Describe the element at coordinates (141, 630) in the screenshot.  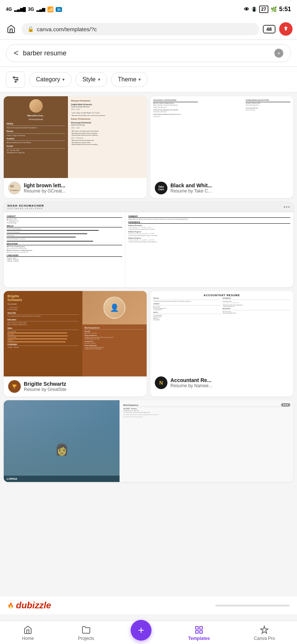
I see `plus-icon: +` at that location.